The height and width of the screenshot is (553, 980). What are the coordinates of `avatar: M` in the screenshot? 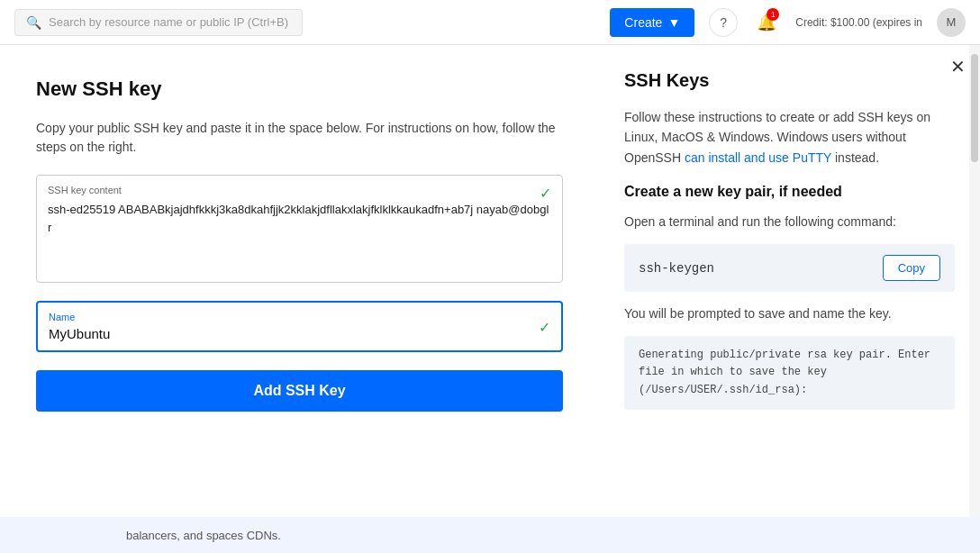 It's located at (951, 23).